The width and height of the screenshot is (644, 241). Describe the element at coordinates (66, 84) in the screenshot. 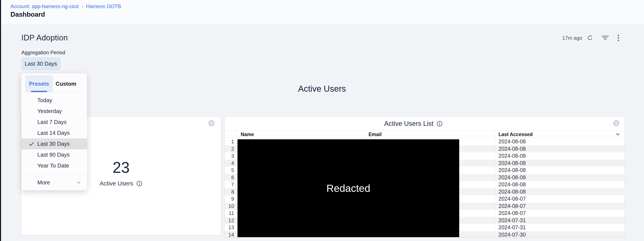

I see `tab-custom: Custom` at that location.